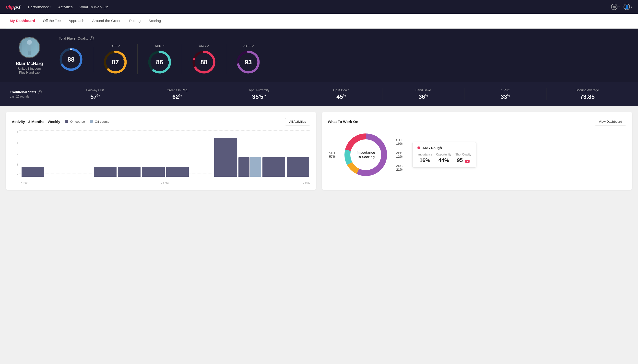 Image resolution: width=638 pixels, height=364 pixels. I want to click on activity-title: Activity - 3 Months - Weekly, so click(36, 122).